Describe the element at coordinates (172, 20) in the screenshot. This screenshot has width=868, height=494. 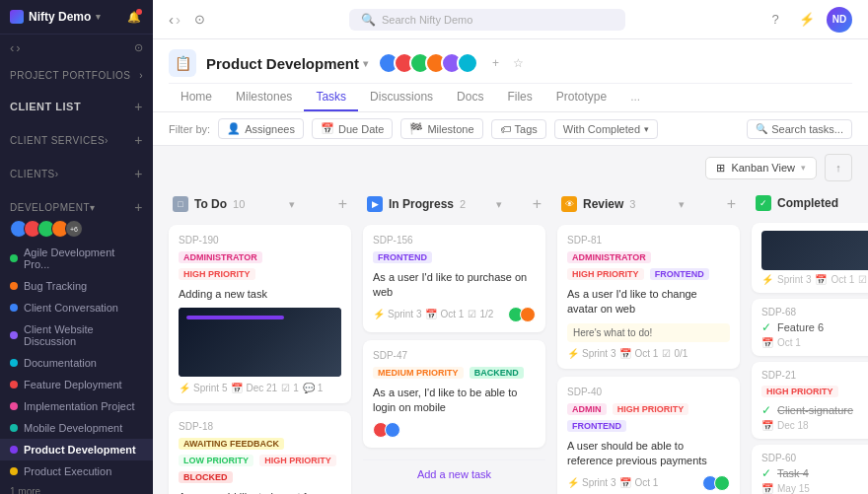
I see `topbar-back: ‹` at that location.